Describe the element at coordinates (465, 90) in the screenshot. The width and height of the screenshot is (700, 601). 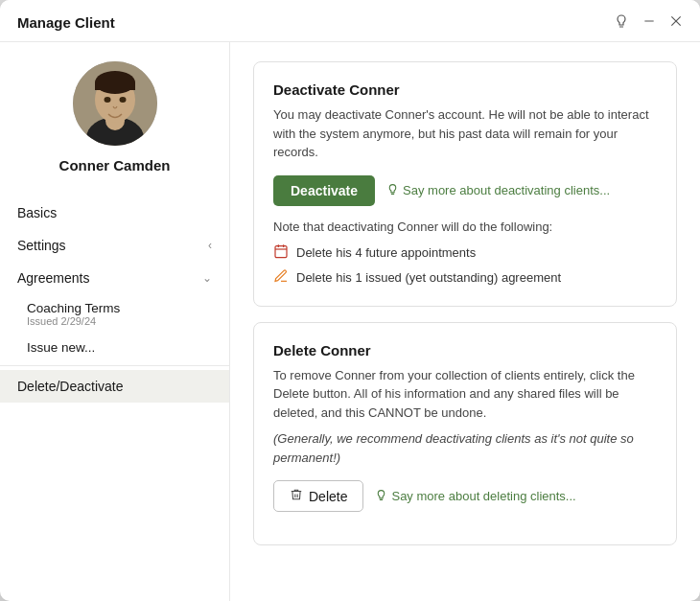
I see `deactivate-title: Deactivate Conner` at that location.